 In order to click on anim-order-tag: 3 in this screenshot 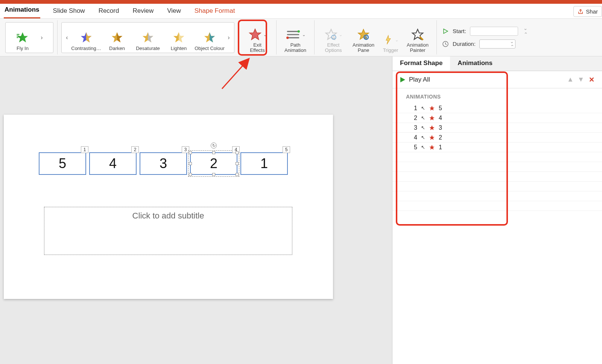, I will do `click(185, 150)`.